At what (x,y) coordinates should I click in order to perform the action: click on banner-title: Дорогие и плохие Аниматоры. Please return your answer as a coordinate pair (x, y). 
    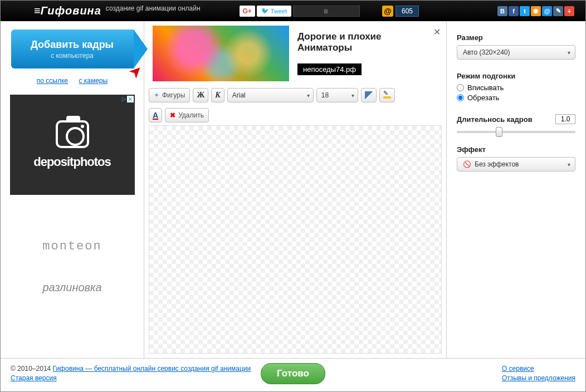
    Looking at the image, I should click on (368, 42).